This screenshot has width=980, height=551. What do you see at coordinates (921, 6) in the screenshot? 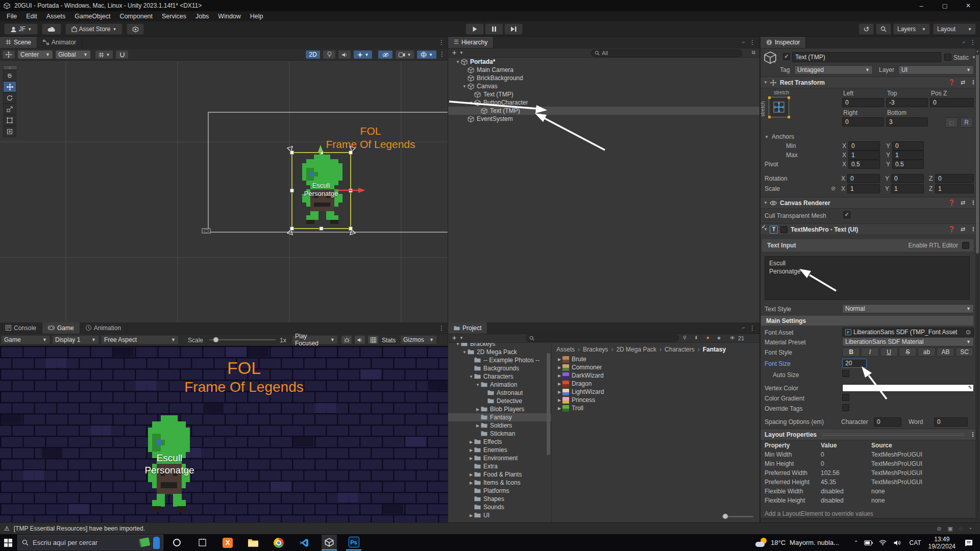
I see `minimize-button: –` at bounding box center [921, 6].